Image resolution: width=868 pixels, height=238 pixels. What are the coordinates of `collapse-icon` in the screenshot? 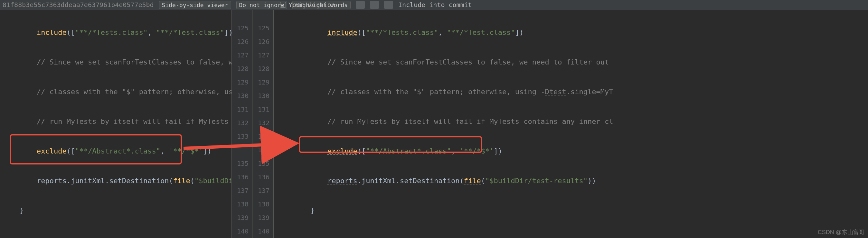 It's located at (361, 5).